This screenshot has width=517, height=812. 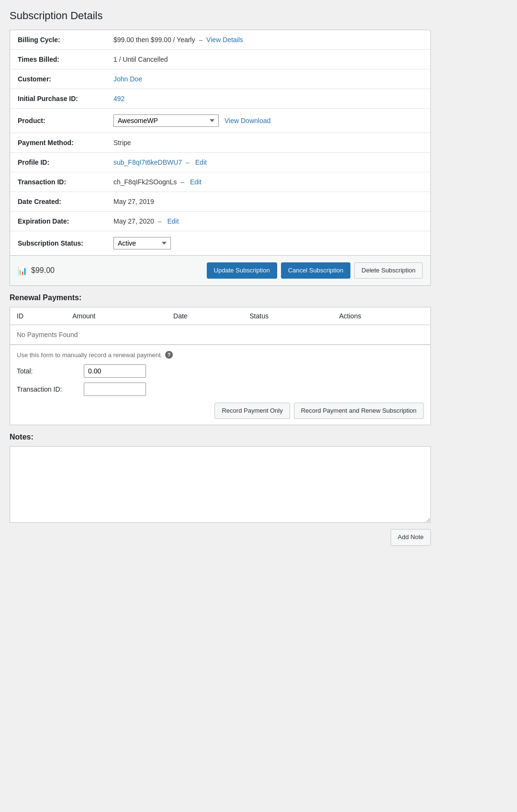 What do you see at coordinates (116, 316) in the screenshot?
I see `col-amount: Amount` at bounding box center [116, 316].